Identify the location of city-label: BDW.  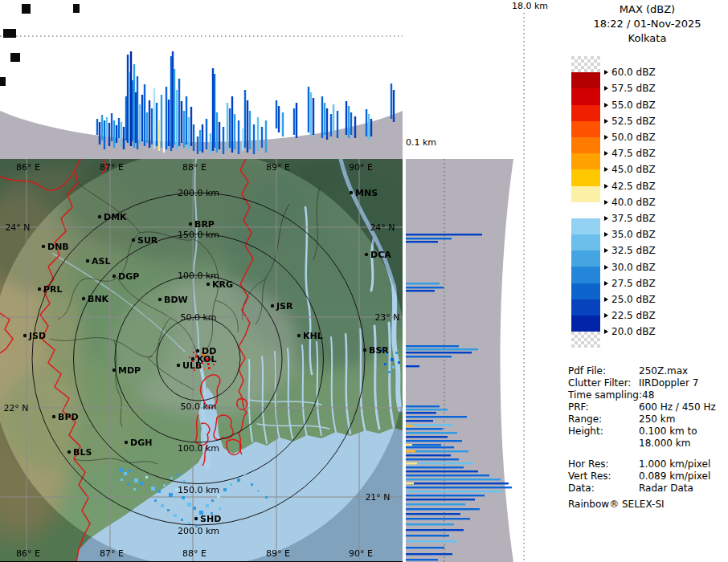
(176, 300).